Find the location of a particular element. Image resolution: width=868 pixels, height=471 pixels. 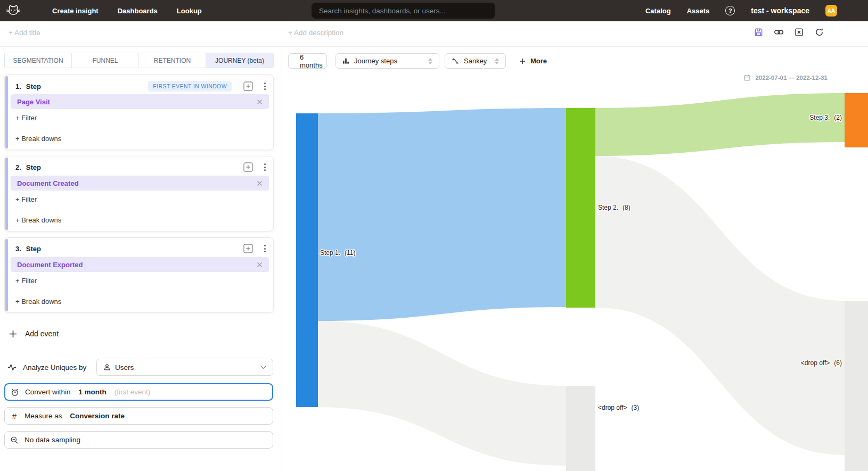

node-step2 is located at coordinates (580, 208).